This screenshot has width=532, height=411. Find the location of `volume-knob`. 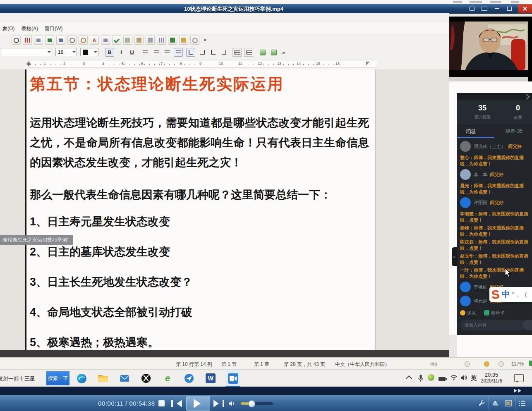

volume-knob is located at coordinates (252, 404).